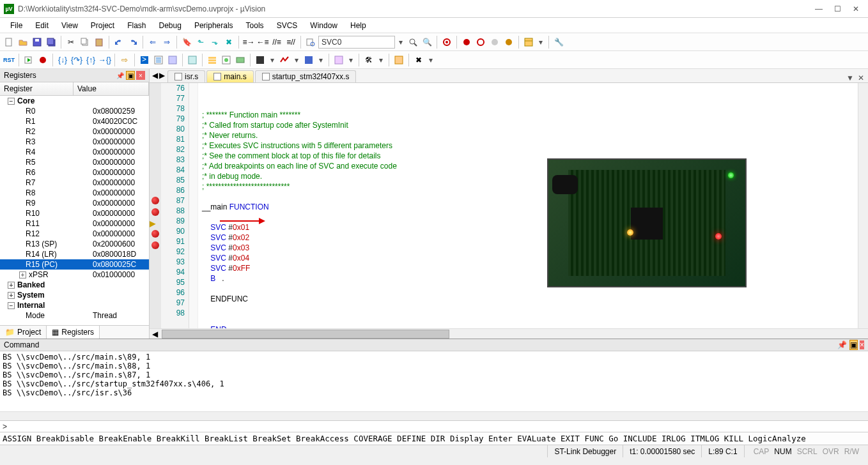 The height and width of the screenshot is (465, 868). What do you see at coordinates (541, 42) in the screenshot?
I see `window-layout-dropdown-icon: ▾` at bounding box center [541, 42].